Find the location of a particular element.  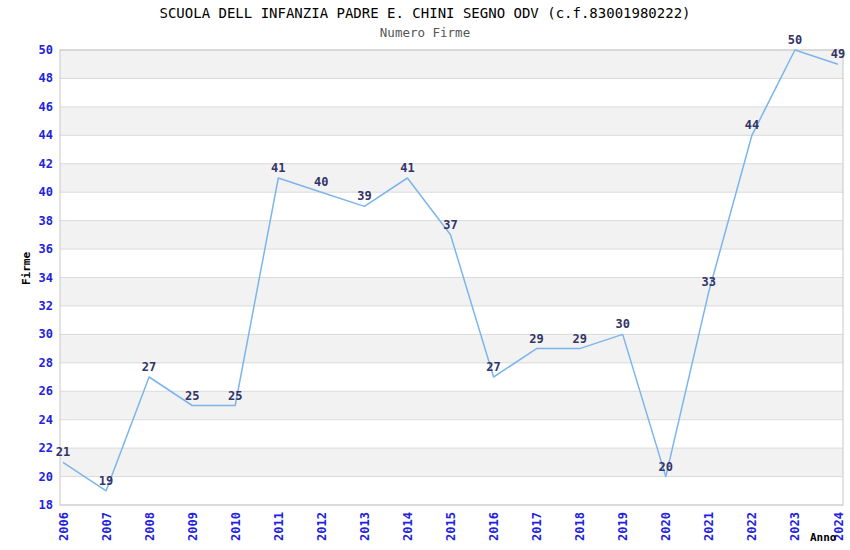

x-tick-label: 2007 is located at coordinates (107, 526).